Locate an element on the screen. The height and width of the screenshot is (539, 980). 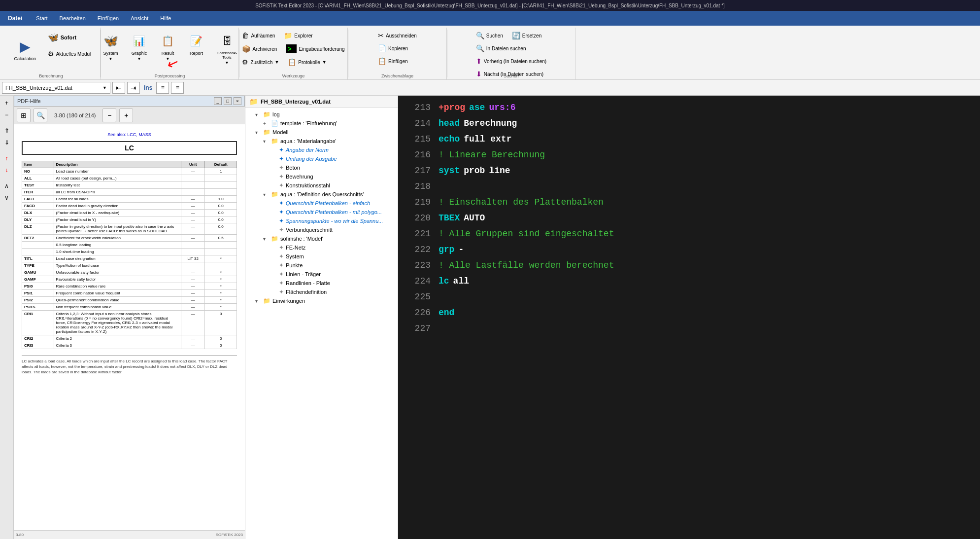
tree-expand-icon: ▾ is located at coordinates (258, 114).